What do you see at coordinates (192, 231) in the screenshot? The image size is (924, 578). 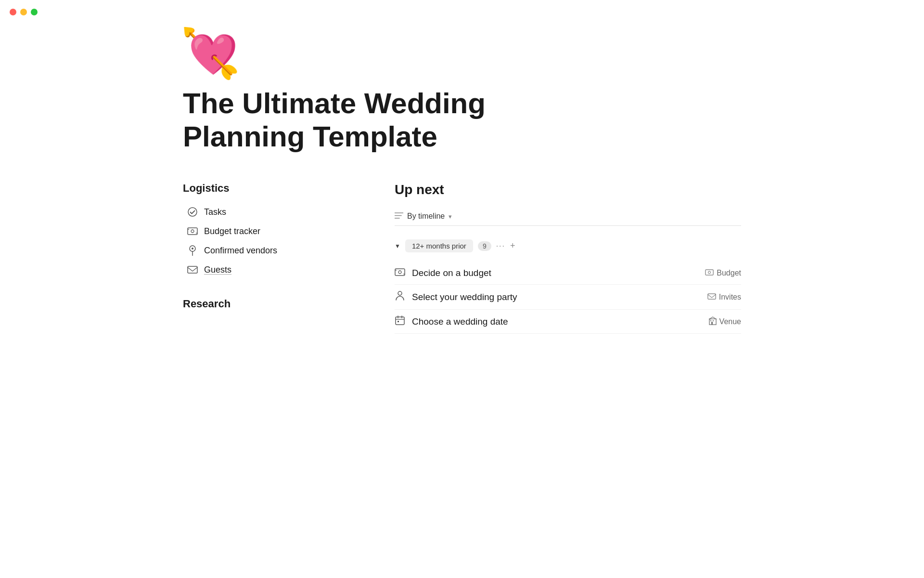 I see `banknote-icon` at bounding box center [192, 231].